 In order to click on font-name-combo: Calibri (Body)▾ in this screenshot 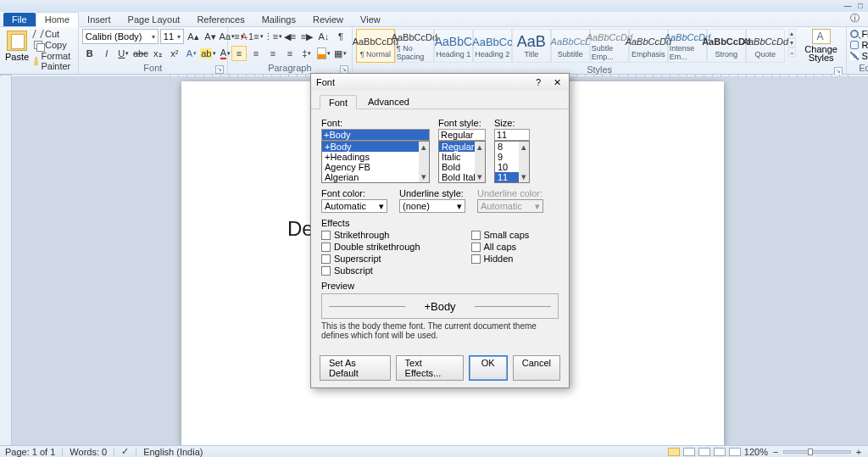, I will do `click(120, 36)`.